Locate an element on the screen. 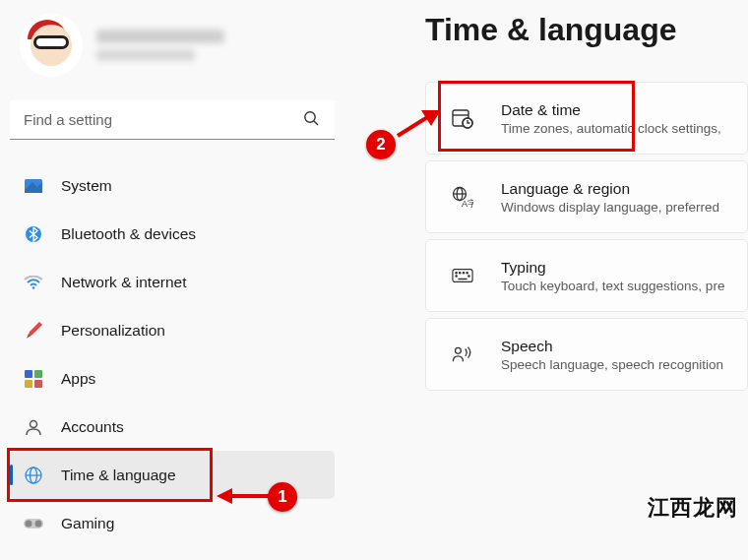 The image size is (748, 560). card-language-region: A字 Language & region Windows display lan… is located at coordinates (587, 197).